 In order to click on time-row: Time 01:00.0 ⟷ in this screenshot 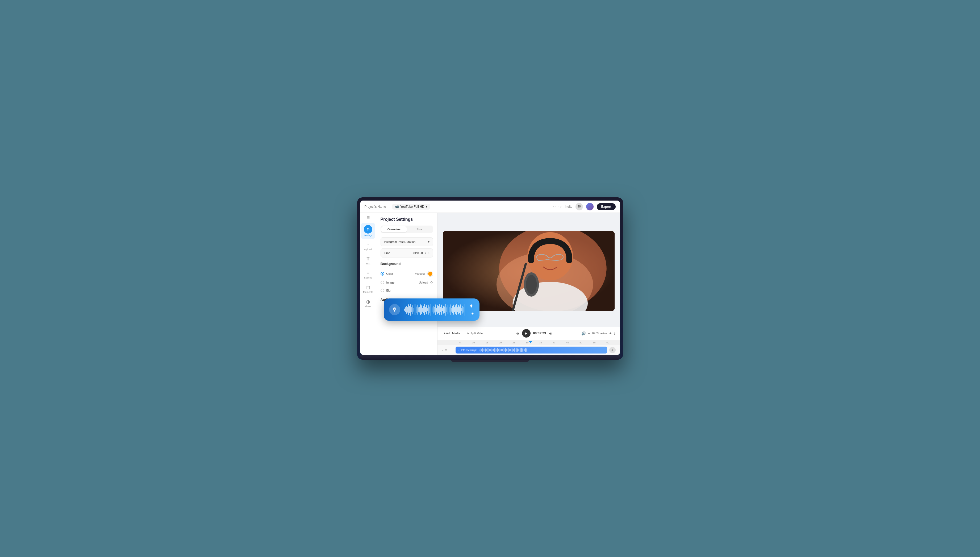, I will do `click(407, 253)`.